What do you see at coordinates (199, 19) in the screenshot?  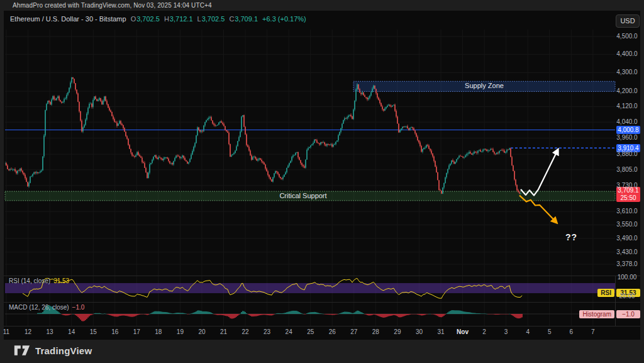 I see `low-label: L` at bounding box center [199, 19].